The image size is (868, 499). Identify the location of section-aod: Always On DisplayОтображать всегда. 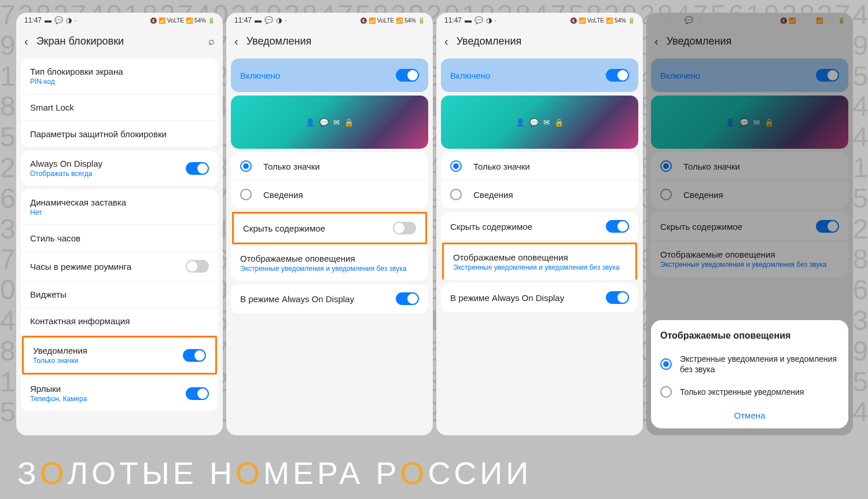
(119, 168).